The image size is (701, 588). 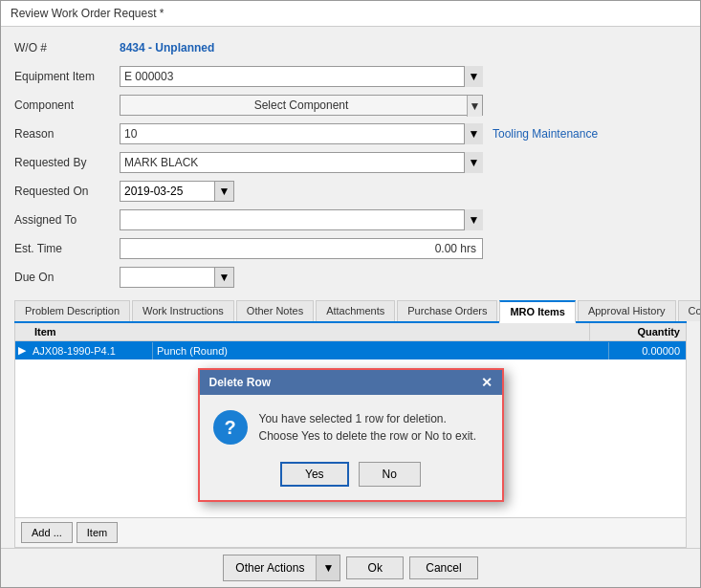 What do you see at coordinates (545, 134) in the screenshot?
I see `tooling-maintenance-link: Tooling Maintenance` at bounding box center [545, 134].